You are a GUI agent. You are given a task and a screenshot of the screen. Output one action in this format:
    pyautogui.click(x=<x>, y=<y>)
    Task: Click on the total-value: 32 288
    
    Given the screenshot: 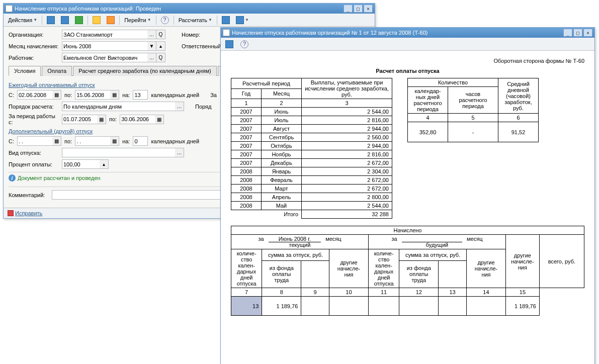 What is the action you would take?
    pyautogui.click(x=347, y=214)
    